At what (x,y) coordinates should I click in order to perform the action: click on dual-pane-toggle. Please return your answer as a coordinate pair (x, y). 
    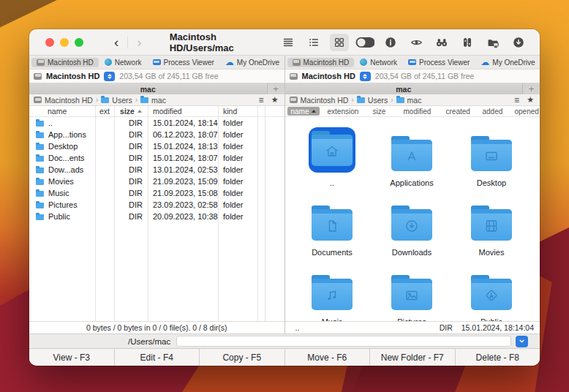
    Looking at the image, I should click on (365, 42).